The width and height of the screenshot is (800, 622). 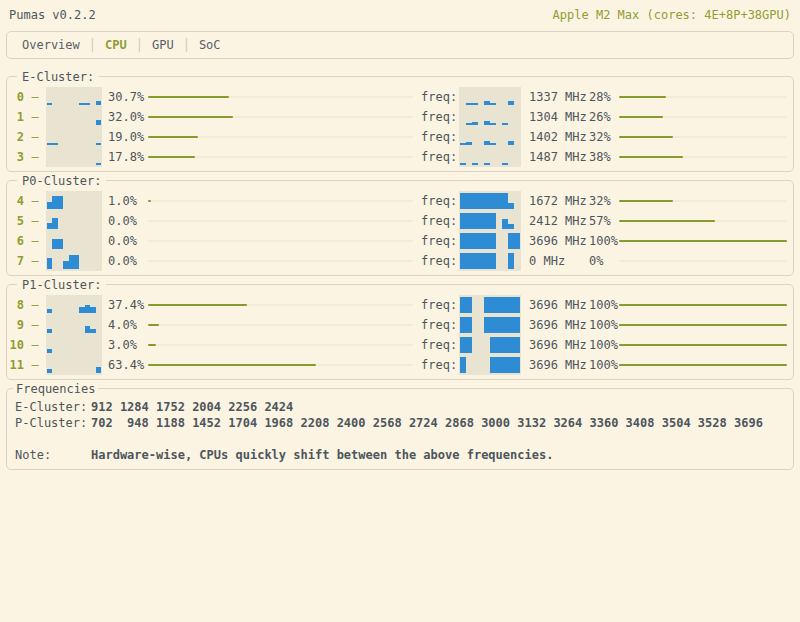 I want to click on core-id: 0, so click(x=16, y=97).